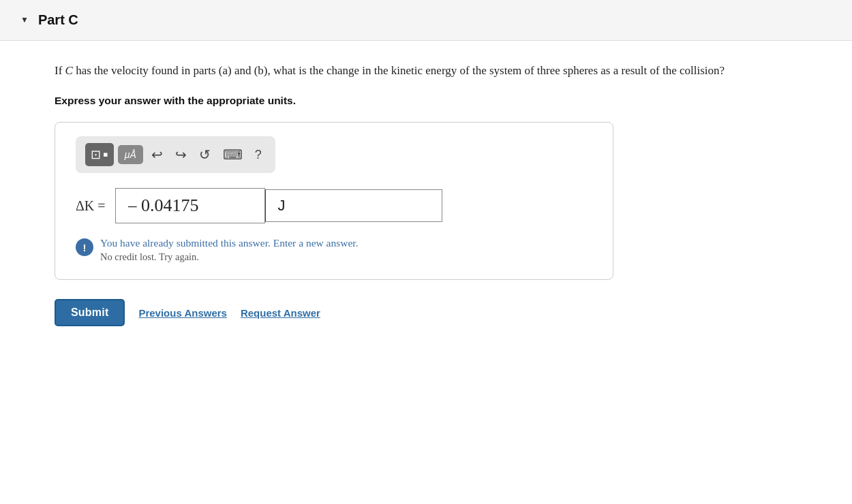 The height and width of the screenshot is (504, 852). Describe the element at coordinates (181, 155) in the screenshot. I see `redo-button: ↪` at that location.